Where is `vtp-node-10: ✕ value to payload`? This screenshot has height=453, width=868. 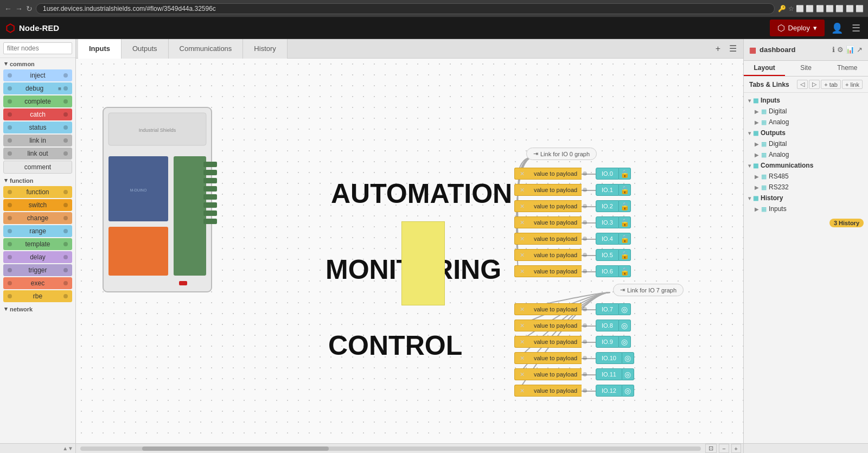
vtp-node-10: ✕ value to payload is located at coordinates (551, 358).